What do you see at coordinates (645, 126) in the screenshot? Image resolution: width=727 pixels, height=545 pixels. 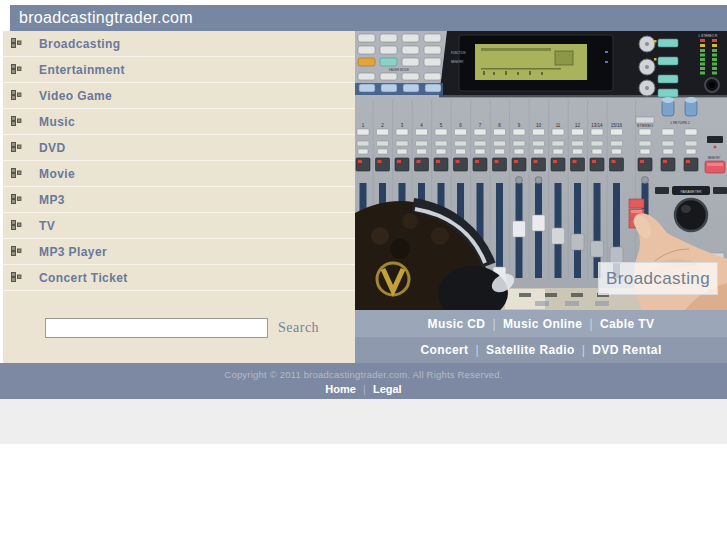 I see `stereo-label: STEREO` at bounding box center [645, 126].